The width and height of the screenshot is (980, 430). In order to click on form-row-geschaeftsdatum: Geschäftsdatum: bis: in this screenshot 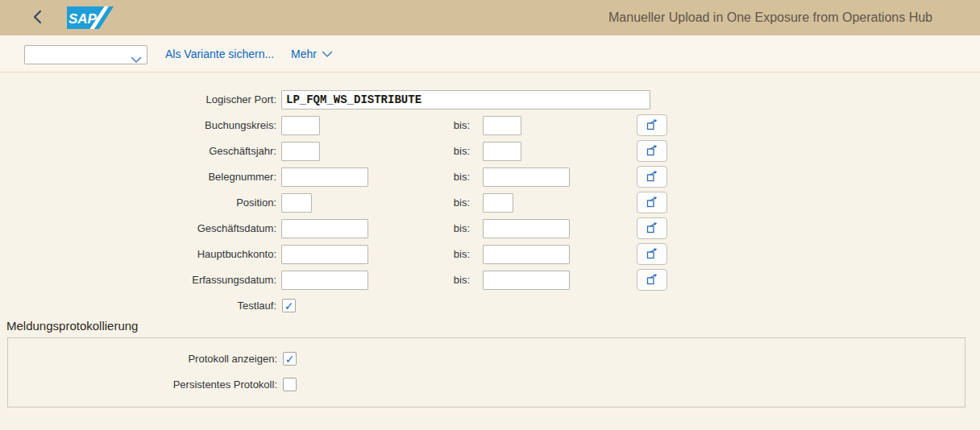, I will do `click(490, 229)`.